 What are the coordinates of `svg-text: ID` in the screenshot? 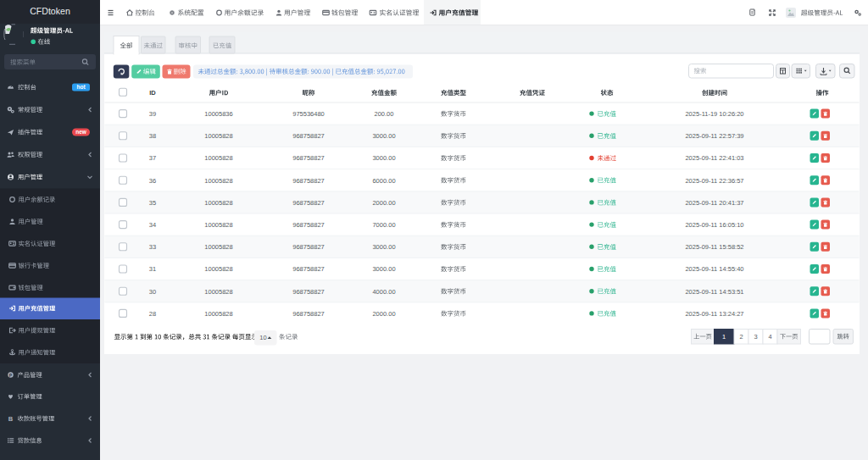 It's located at (153, 93).